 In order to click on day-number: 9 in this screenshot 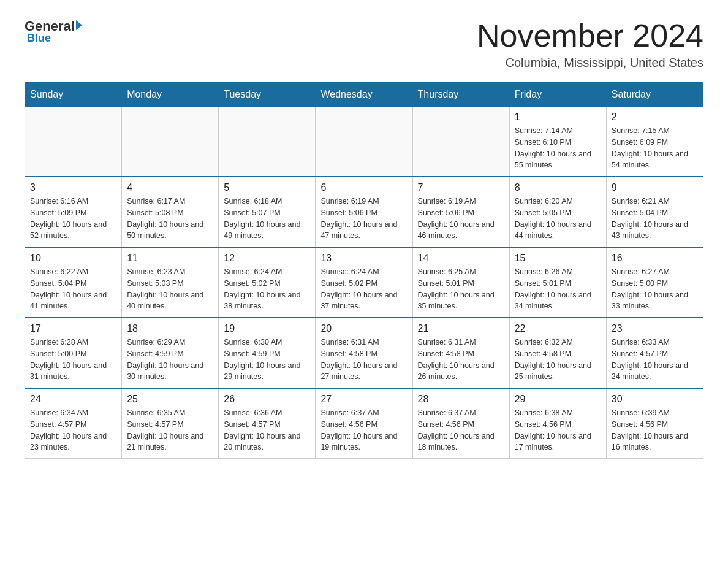, I will do `click(654, 188)`.